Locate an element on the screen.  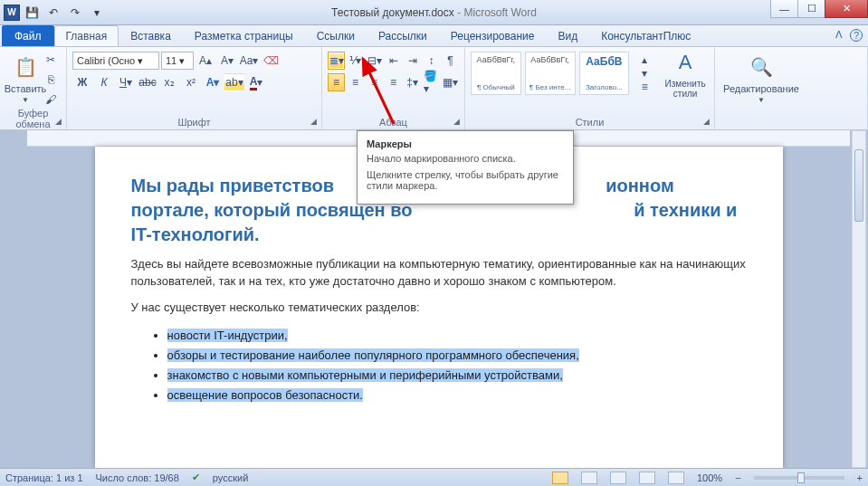
show-marks-icon: ¶ is located at coordinates (451, 61).